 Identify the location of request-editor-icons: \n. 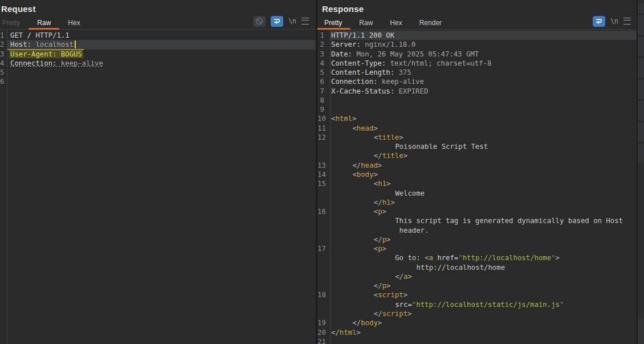
(284, 21).